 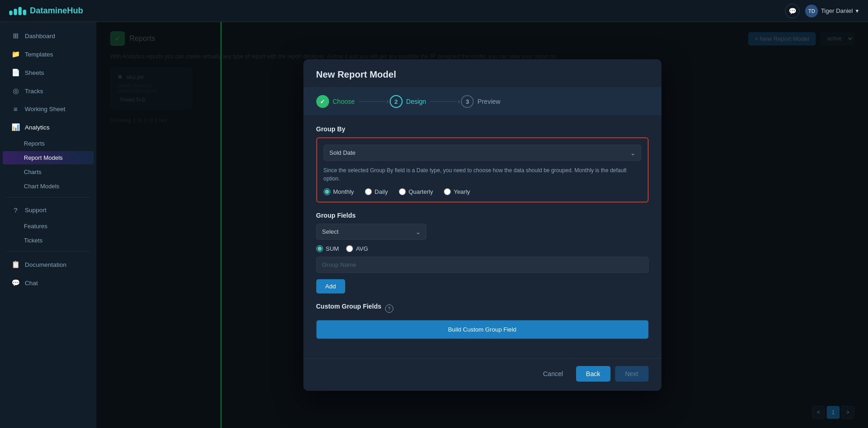 What do you see at coordinates (339, 192) in the screenshot?
I see `radio-monthly: Monthly` at bounding box center [339, 192].